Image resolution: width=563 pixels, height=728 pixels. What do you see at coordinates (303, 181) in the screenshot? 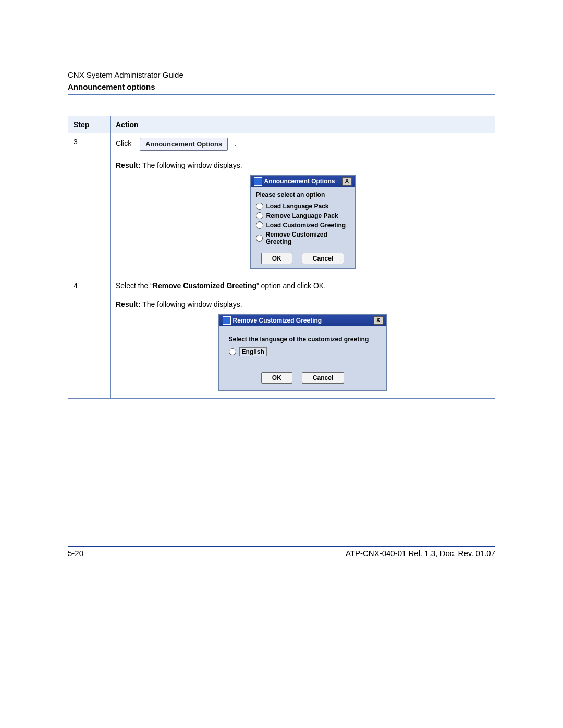
I see `dialog-titlebar: Announcement Options X` at bounding box center [303, 181].